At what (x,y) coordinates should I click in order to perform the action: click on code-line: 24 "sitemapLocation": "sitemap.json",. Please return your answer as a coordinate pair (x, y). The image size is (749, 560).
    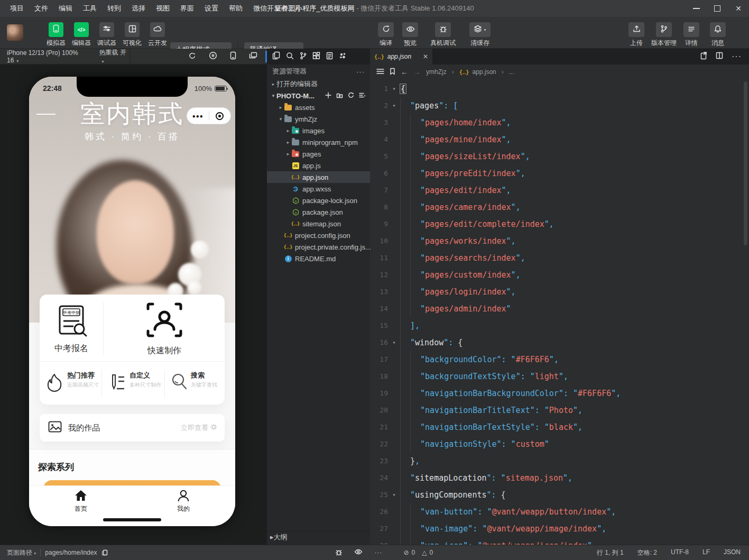
    Looking at the image, I should click on (559, 478).